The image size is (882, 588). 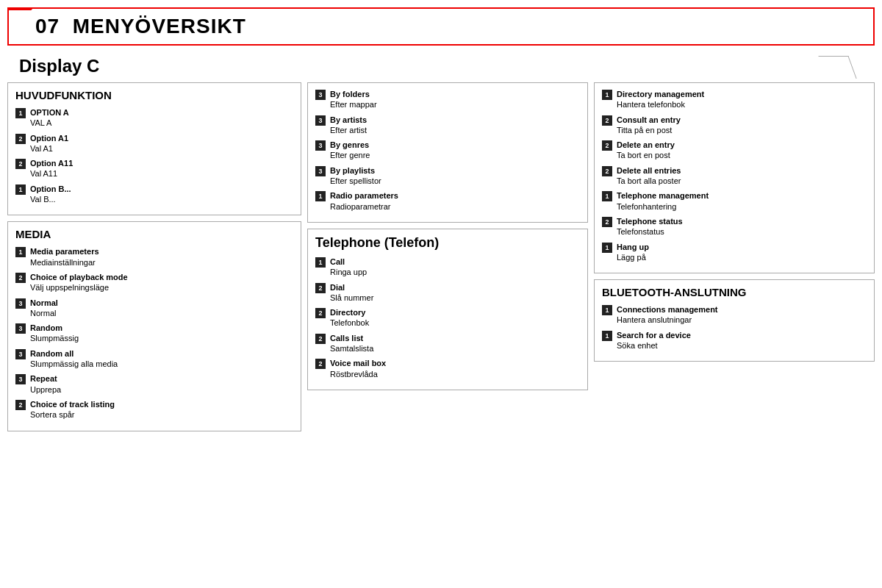 What do you see at coordinates (154, 410) in the screenshot?
I see `menu-item: 2 Choice of track listingSortera spår` at bounding box center [154, 410].